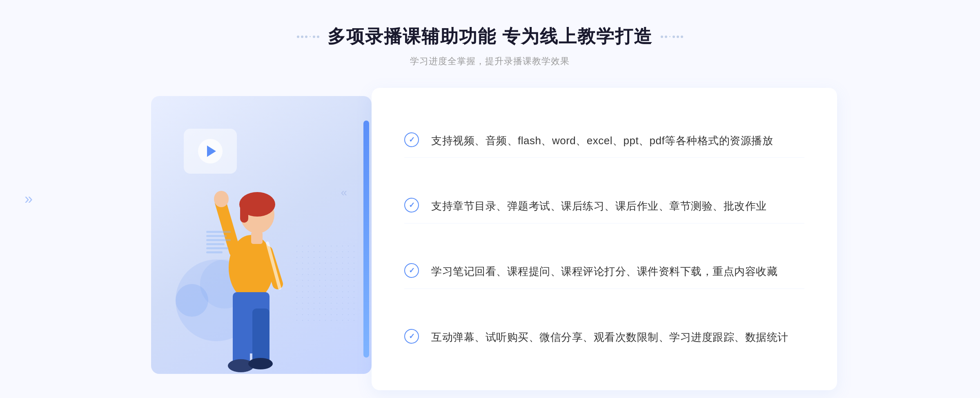 The image size is (980, 398). What do you see at coordinates (599, 206) in the screenshot?
I see `feature-text-2: 支持章节目录、弹题考试、课后练习、课后作业、章节测验、批改作业` at bounding box center [599, 206].